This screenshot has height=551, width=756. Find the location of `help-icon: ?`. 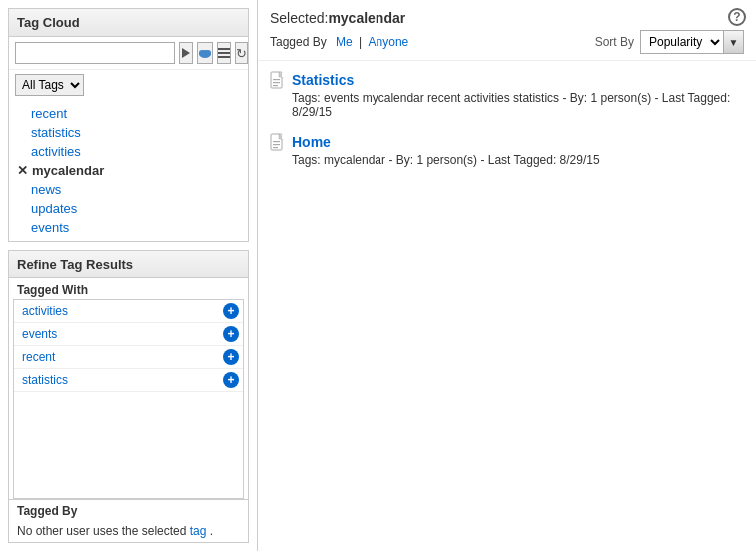

help-icon: ? is located at coordinates (737, 17).